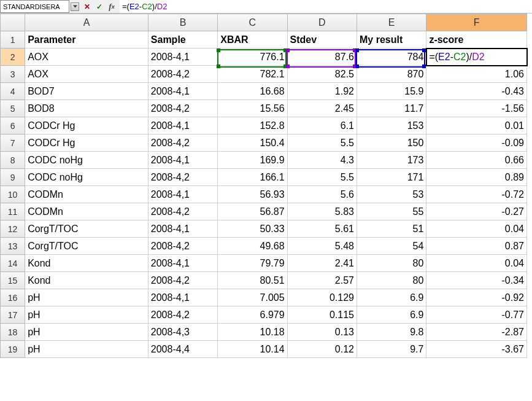 The image size is (532, 401). Describe the element at coordinates (13, 349) in the screenshot. I see `row-header-19: 19` at that location.